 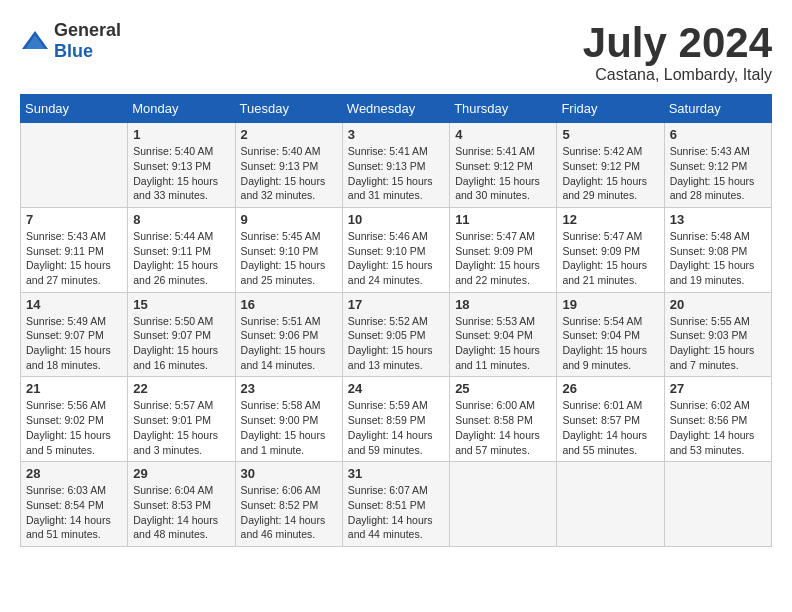 What do you see at coordinates (396, 134) in the screenshot?
I see `day-number: 3` at bounding box center [396, 134].